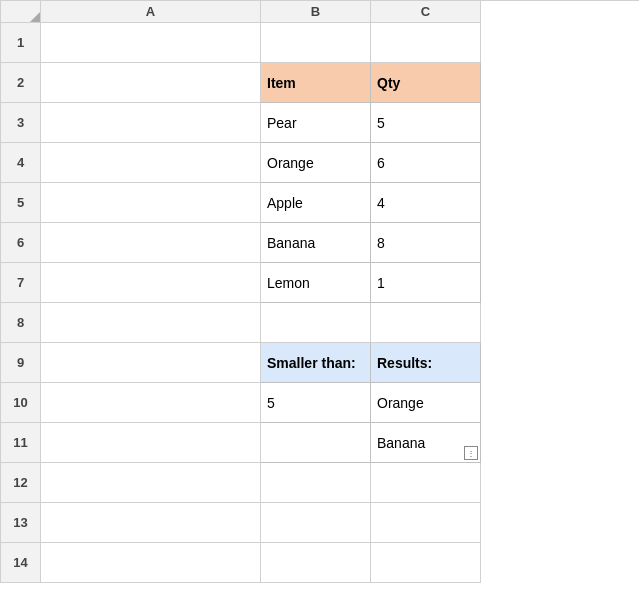 The width and height of the screenshot is (639, 614). I want to click on cell-c5: 4, so click(426, 203).